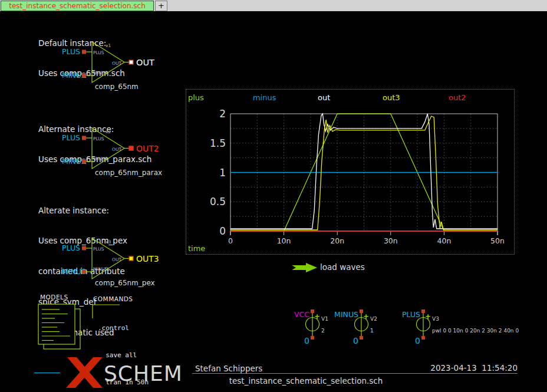 The width and height of the screenshot is (547, 392). I want to click on x-tick-label: 30n, so click(391, 241).